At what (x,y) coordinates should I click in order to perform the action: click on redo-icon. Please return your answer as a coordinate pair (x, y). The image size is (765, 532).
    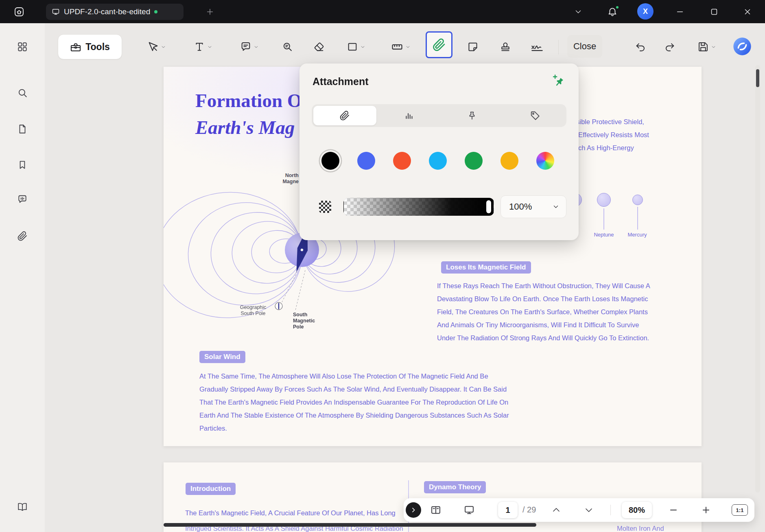
    Looking at the image, I should click on (670, 47).